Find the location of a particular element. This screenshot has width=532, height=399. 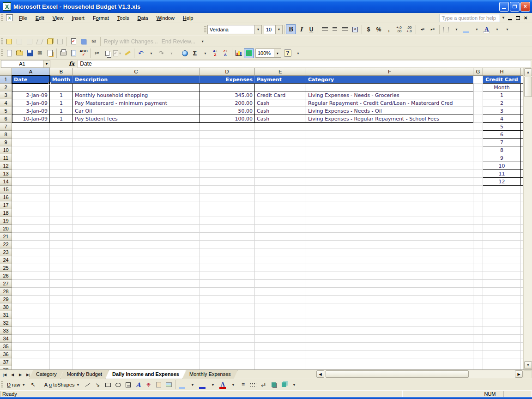

toolbar-options-icon: ▼ is located at coordinates (294, 385).